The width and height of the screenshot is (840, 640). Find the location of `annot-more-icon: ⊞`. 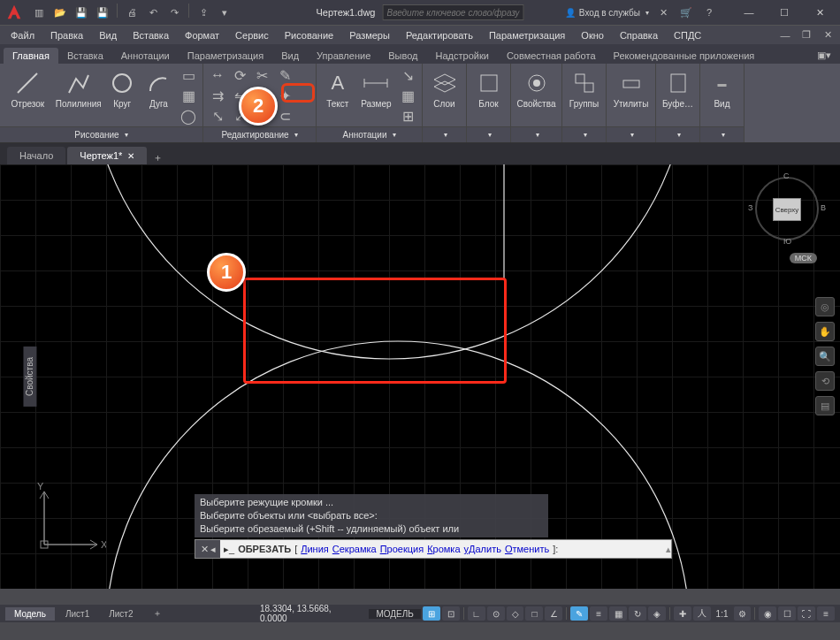

annot-more-icon: ⊞ is located at coordinates (408, 116).